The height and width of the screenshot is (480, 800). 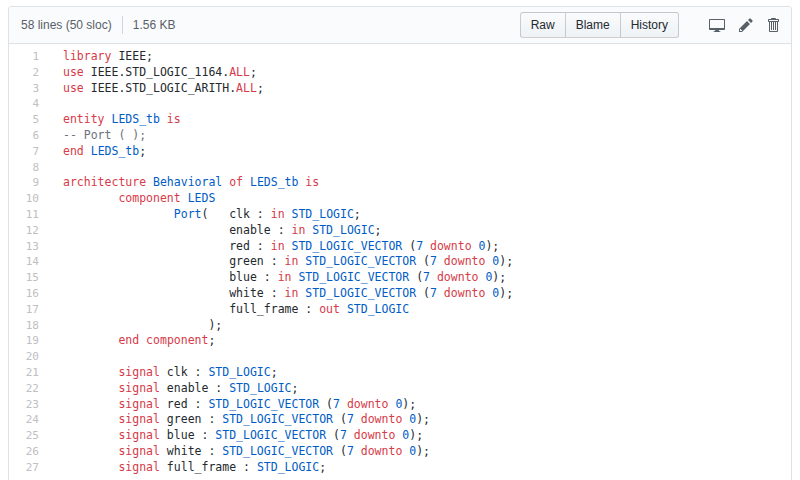 I want to click on line-number: 1, so click(x=24, y=57).